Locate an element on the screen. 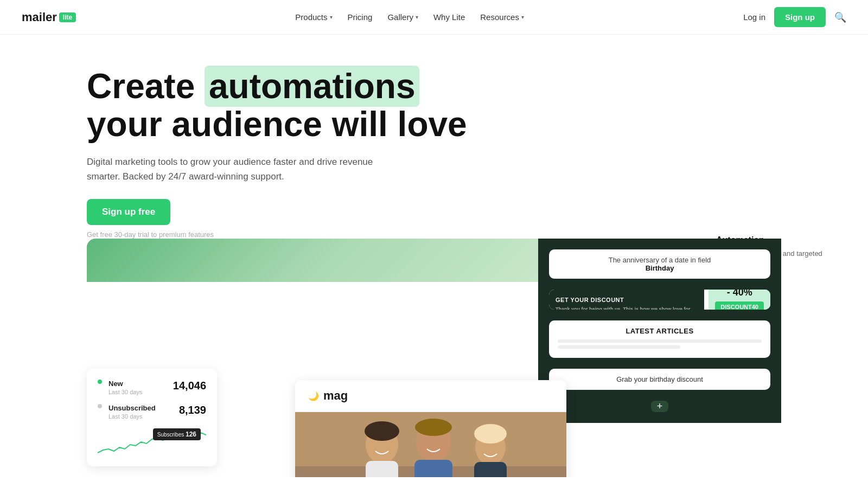  sparkline-chart: Subscribes 126 is located at coordinates (152, 442).